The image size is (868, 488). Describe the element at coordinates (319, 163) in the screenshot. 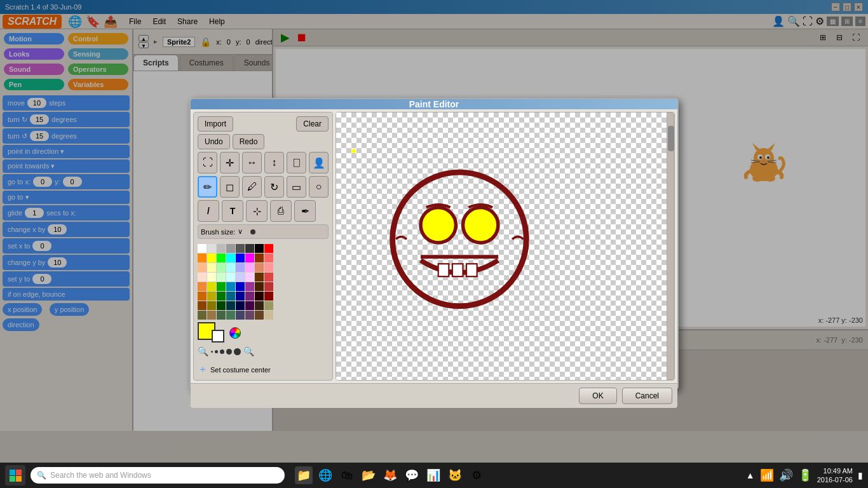

I see `icon-e-tool: 👤` at that location.